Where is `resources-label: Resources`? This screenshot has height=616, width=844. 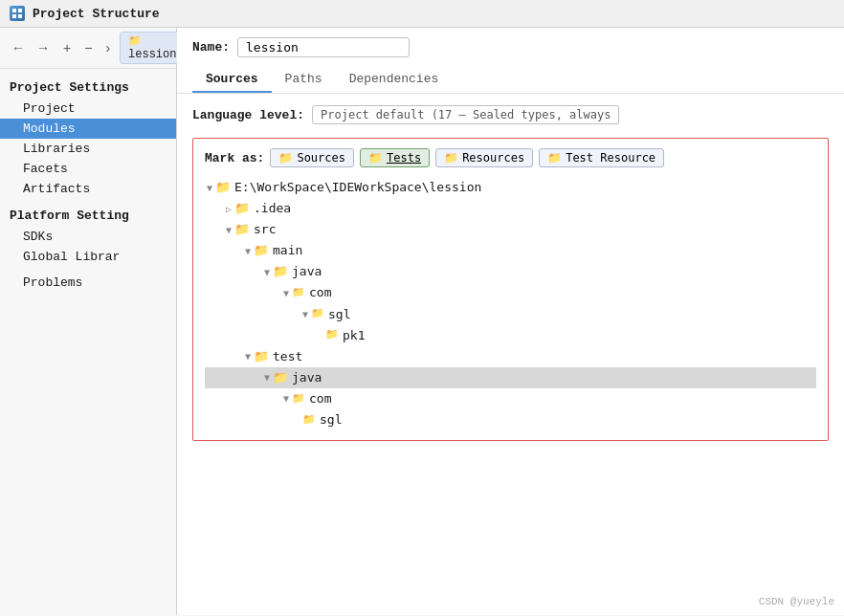
resources-label: Resources is located at coordinates (494, 158).